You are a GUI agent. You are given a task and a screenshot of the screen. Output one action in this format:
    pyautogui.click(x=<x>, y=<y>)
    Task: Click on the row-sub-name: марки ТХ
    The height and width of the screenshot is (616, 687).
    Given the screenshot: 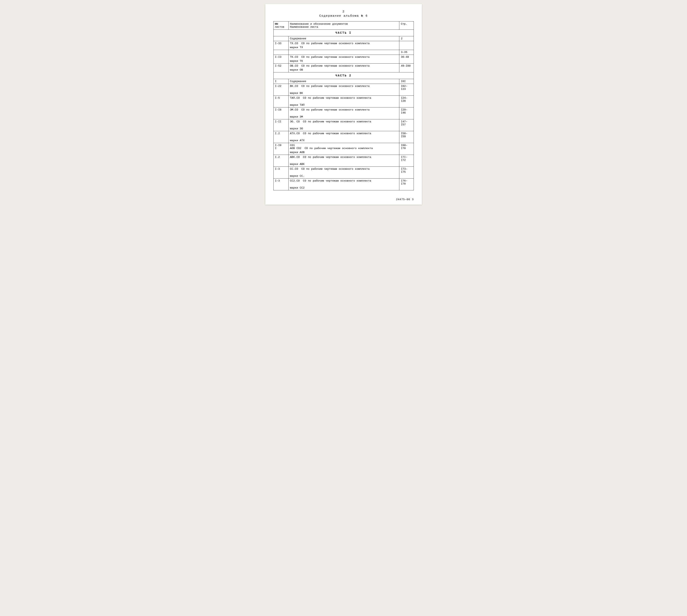 What is the action you would take?
    pyautogui.click(x=344, y=48)
    